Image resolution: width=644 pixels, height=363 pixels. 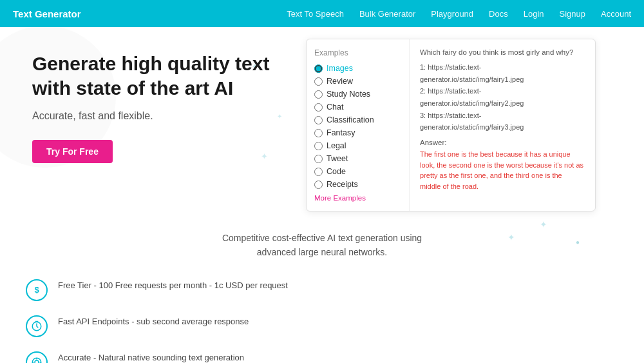 I want to click on nav-playground: Playground, so click(x=452, y=14).